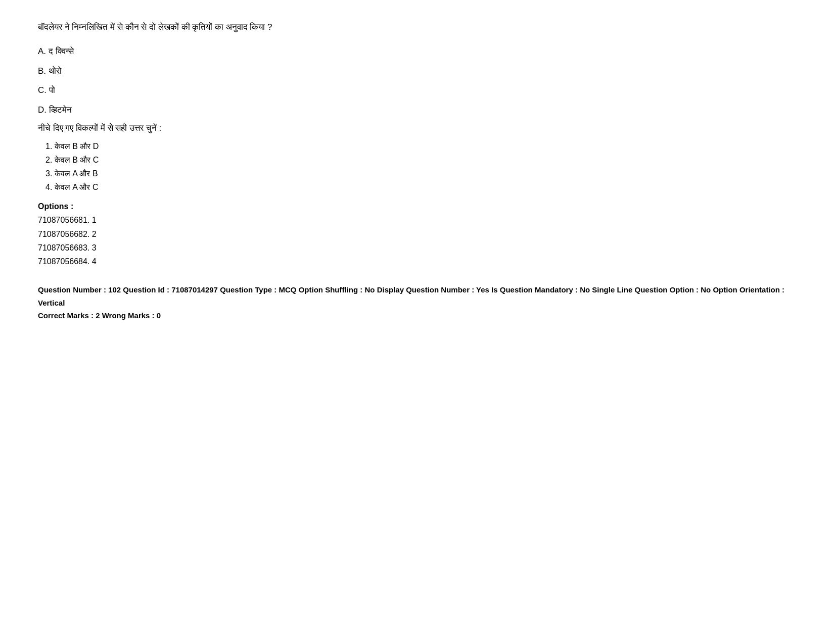 This screenshot has height=644, width=834. I want to click on option-id-1-id: 71087056681., so click(64, 220).